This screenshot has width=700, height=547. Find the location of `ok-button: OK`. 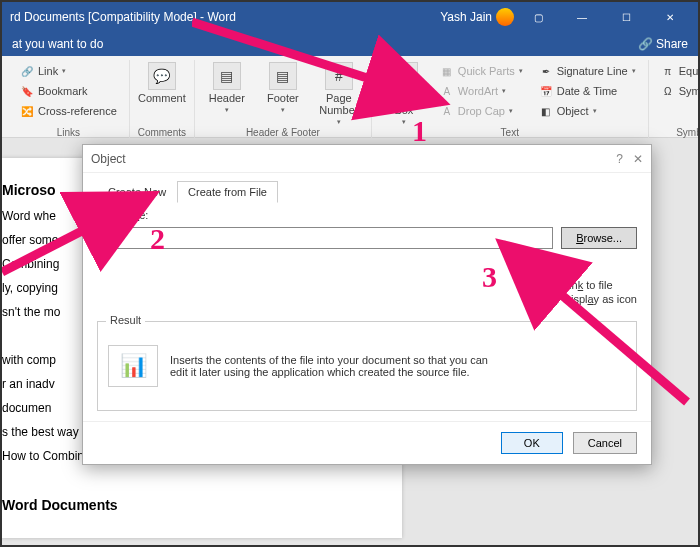

ok-button: OK is located at coordinates (532, 443).